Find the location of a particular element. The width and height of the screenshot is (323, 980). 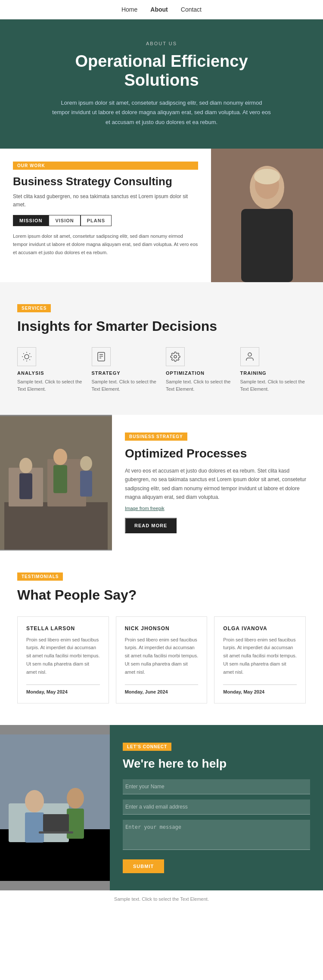

tab-plans: PLANS is located at coordinates (96, 221).